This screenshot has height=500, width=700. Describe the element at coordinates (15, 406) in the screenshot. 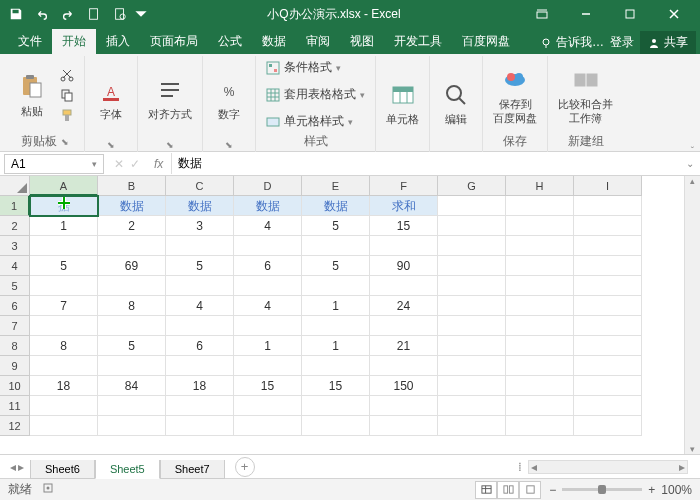

I see `row-header: 11` at that location.